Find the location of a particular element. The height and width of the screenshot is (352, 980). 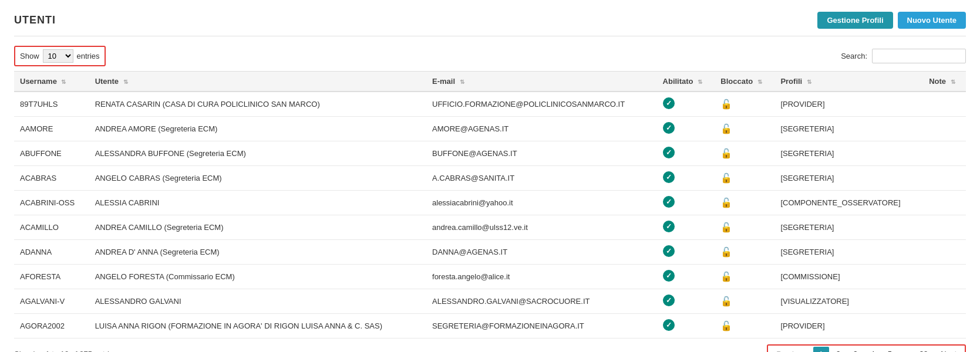

sort-icon-abilitato: ⇅ is located at coordinates (700, 82).